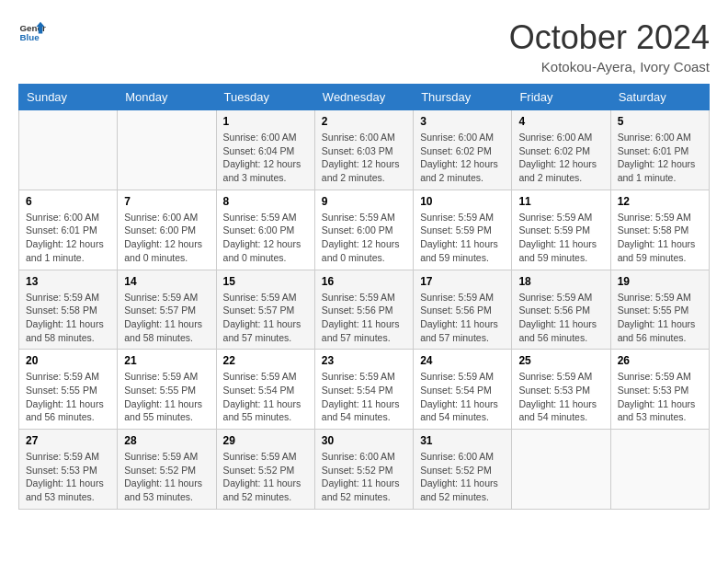  What do you see at coordinates (660, 151) in the screenshot?
I see `calendar-cell: 5Sunrise: 6:00 AM Sunset: 6:01 PM Daylig…` at bounding box center [660, 151].